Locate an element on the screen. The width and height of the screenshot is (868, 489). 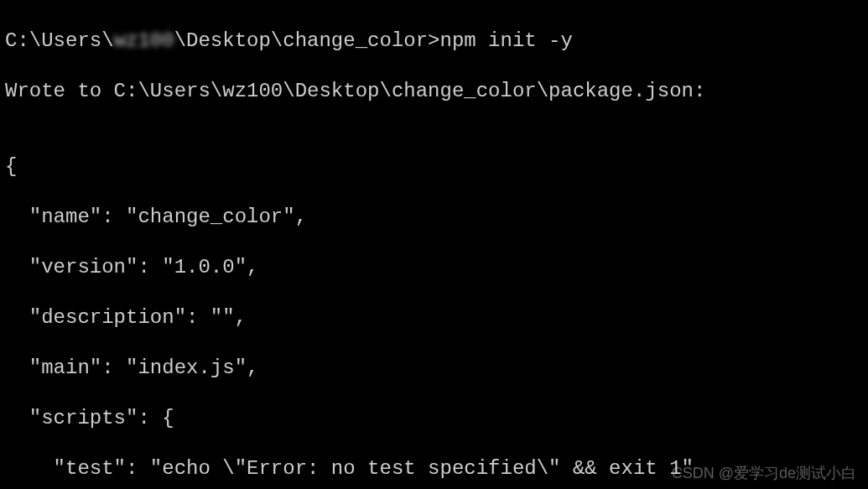
watermark-text: CSDN @爱学习de测试小白 is located at coordinates (764, 473).